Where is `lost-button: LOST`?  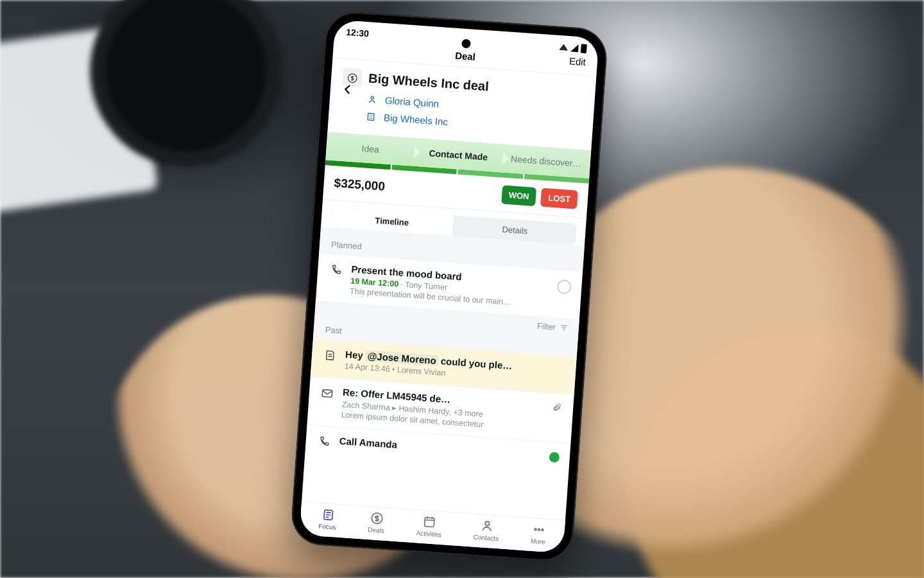 lost-button: LOST is located at coordinates (560, 199).